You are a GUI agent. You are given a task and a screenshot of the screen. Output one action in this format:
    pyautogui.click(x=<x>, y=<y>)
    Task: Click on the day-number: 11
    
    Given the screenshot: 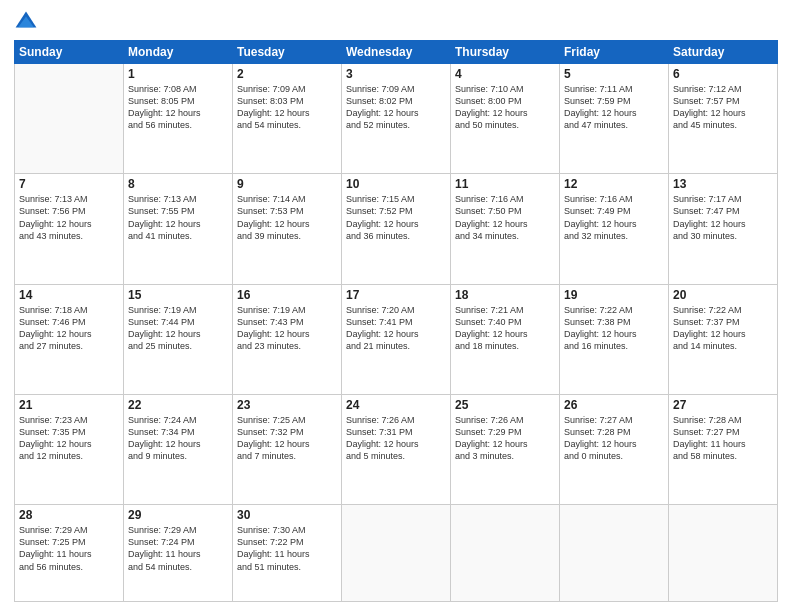 What is the action you would take?
    pyautogui.click(x=505, y=184)
    